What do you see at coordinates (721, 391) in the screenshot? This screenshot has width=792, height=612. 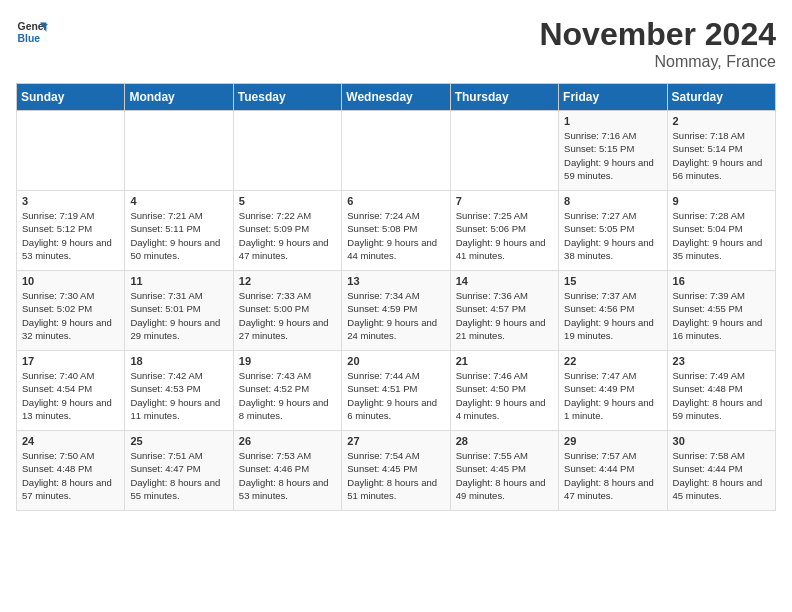 I see `calendar-cell: 23Sunrise: 7:49 AMSunset: 4:48 PMDayligh…` at bounding box center [721, 391].